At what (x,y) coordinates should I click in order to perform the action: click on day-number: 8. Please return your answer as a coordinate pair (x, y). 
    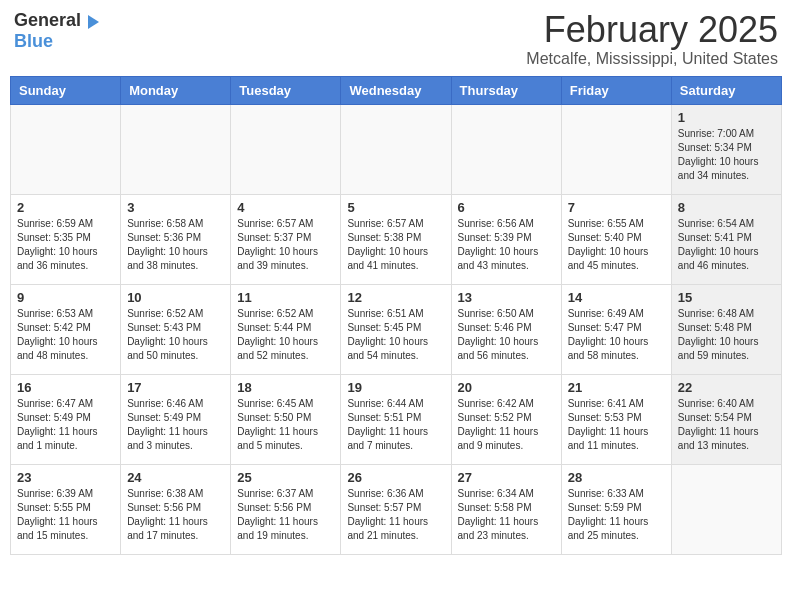
    Looking at the image, I should click on (726, 208).